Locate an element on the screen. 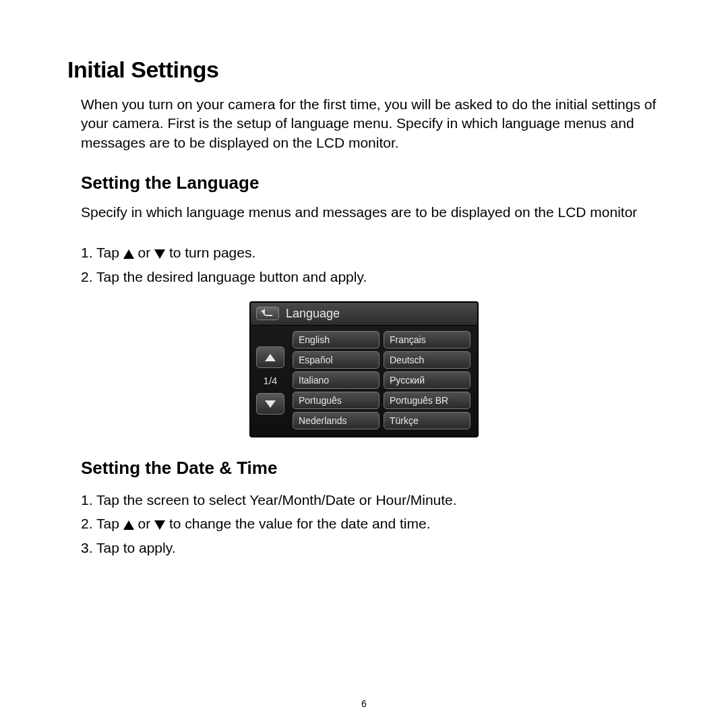 This screenshot has width=728, height=728. lcd-body: 1/4 English Français Español Deutsch Ita… is located at coordinates (364, 381).